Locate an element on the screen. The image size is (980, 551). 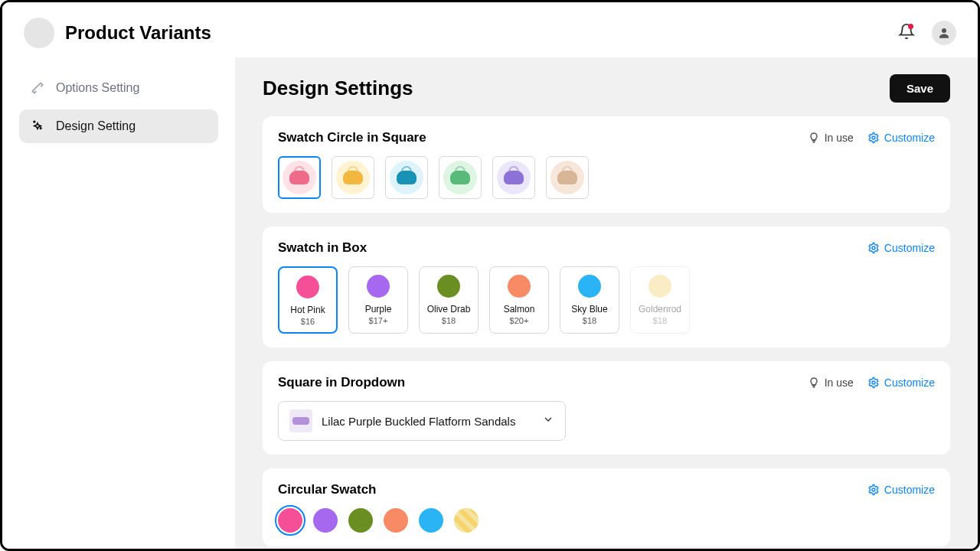
swatch-name: Hot Pink is located at coordinates (308, 310).